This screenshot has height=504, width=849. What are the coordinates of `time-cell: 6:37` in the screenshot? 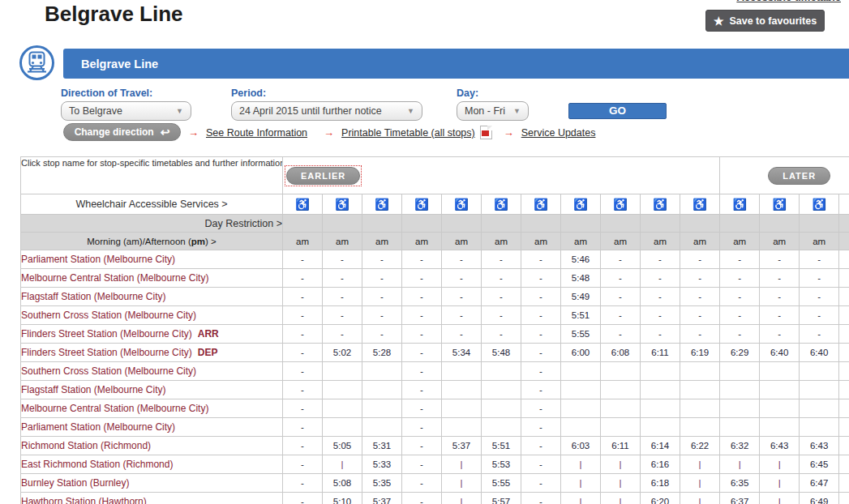 It's located at (740, 498).